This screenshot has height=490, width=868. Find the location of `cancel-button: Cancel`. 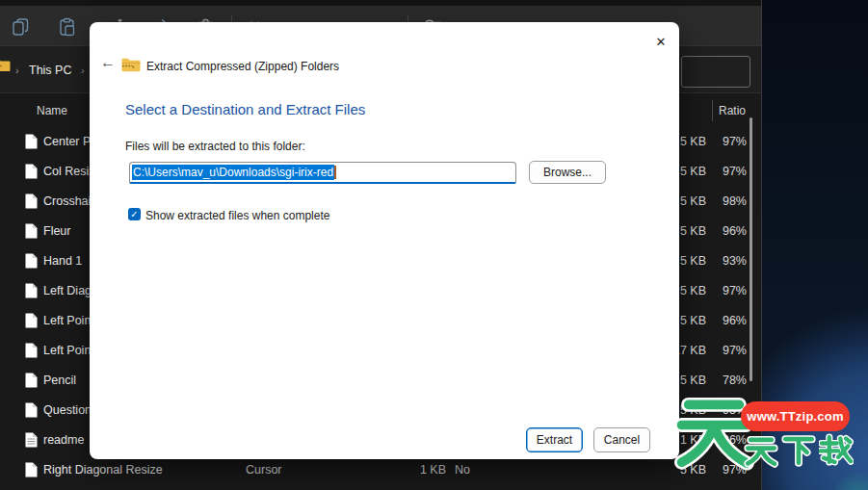

cancel-button: Cancel is located at coordinates (622, 440).